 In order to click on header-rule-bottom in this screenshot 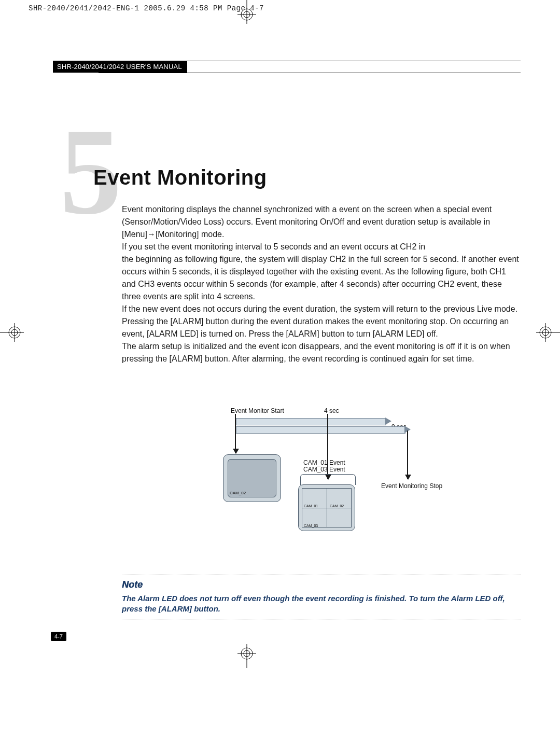, I will do `click(310, 73)`.